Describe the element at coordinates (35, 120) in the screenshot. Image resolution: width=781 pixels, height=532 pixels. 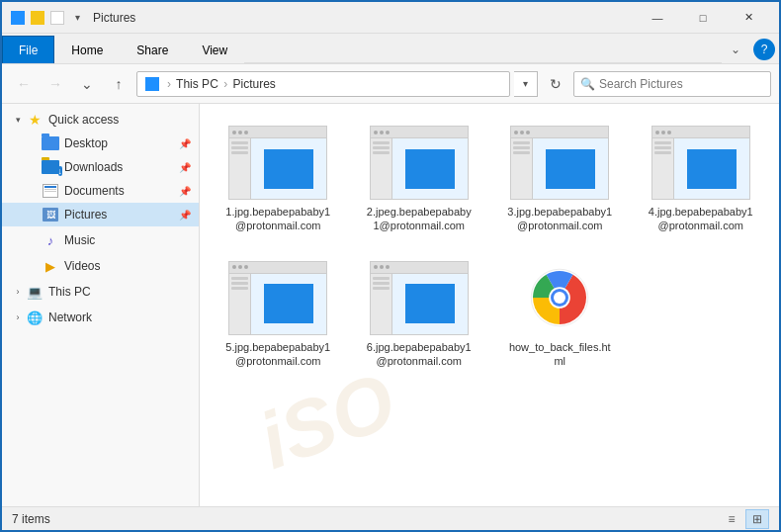
I see `star-icon: ★` at that location.